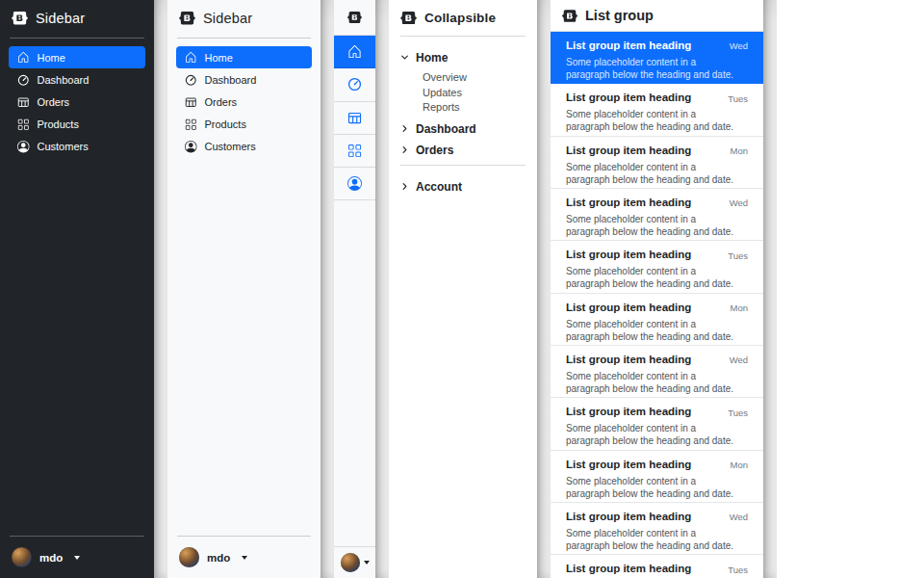  I want to click on icon-nav-item-customers, so click(354, 184).